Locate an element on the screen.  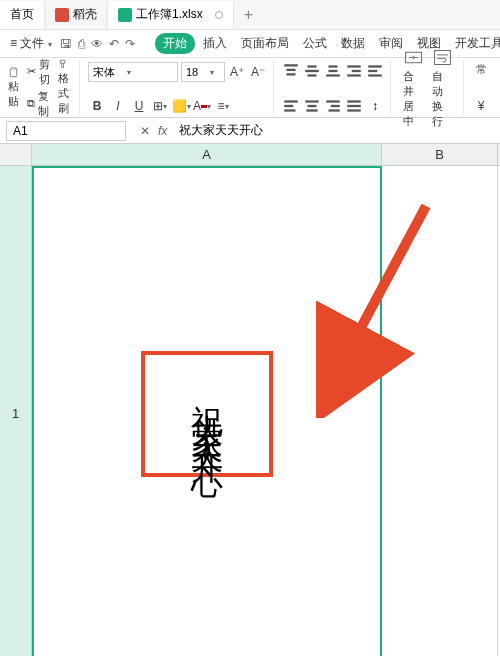
value: 祝大家天天开心 is located at coordinates (221, 130).